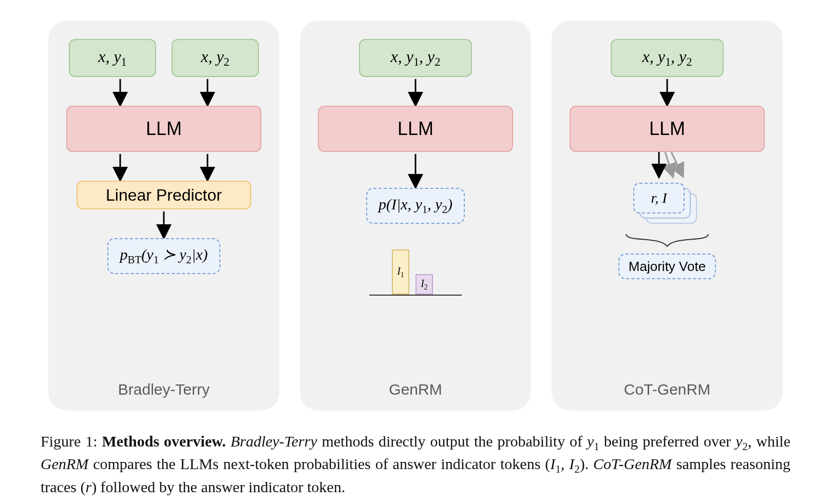  I want to click on cot-brace, so click(667, 242).